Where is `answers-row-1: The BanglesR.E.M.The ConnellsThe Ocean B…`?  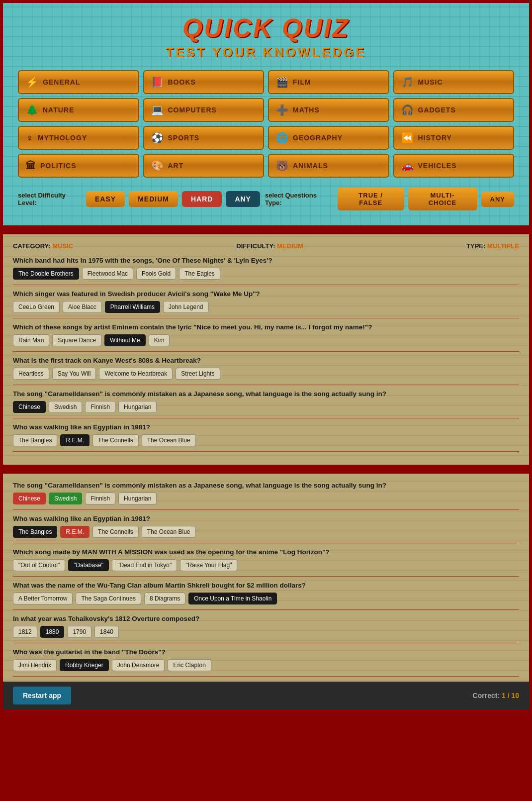
answers-row-1: The BanglesR.E.M.The ConnellsThe Ocean B… is located at coordinates (266, 532).